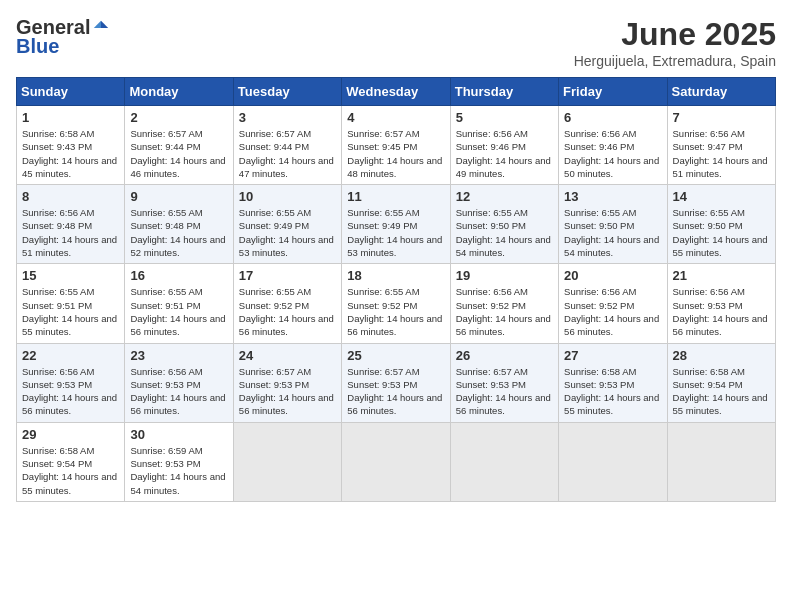 Image resolution: width=792 pixels, height=612 pixels. What do you see at coordinates (288, 276) in the screenshot?
I see `day-number: 17` at bounding box center [288, 276].